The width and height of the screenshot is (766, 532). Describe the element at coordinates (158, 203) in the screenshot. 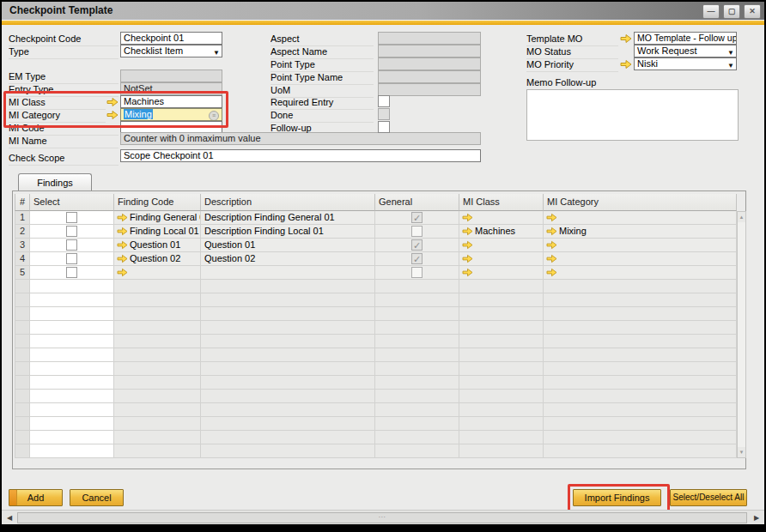

I see `column-header: Finding Code` at that location.